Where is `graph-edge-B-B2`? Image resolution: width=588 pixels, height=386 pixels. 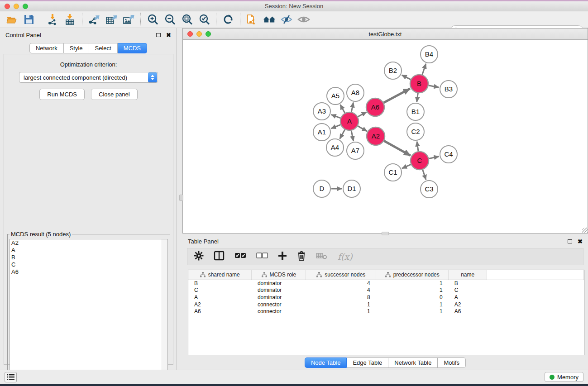
graph-edge-B-B2 is located at coordinates (406, 77).